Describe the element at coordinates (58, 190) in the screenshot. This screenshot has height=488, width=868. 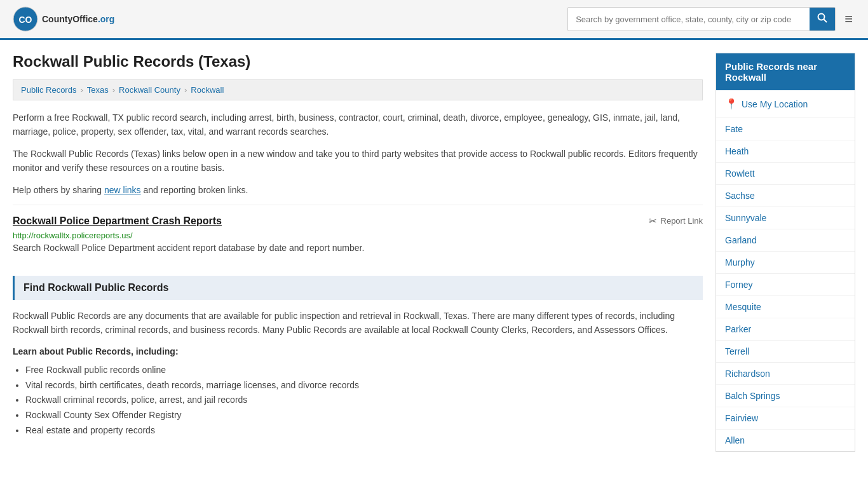
I see `description-3-text: Help others by sharing` at that location.